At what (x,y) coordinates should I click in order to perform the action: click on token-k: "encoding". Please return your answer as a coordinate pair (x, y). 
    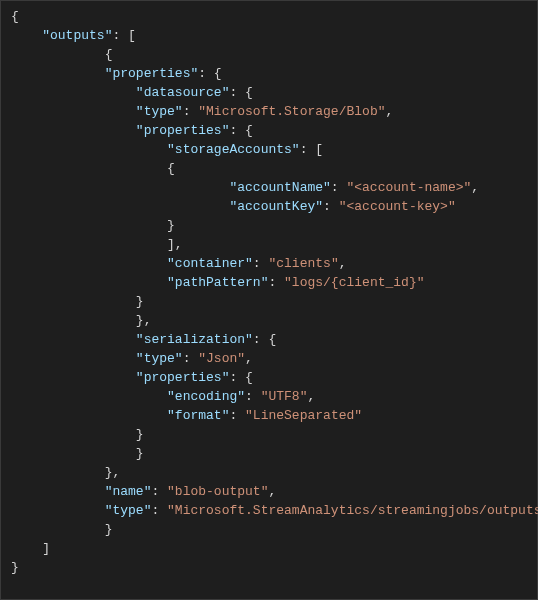
    Looking at the image, I should click on (206, 396).